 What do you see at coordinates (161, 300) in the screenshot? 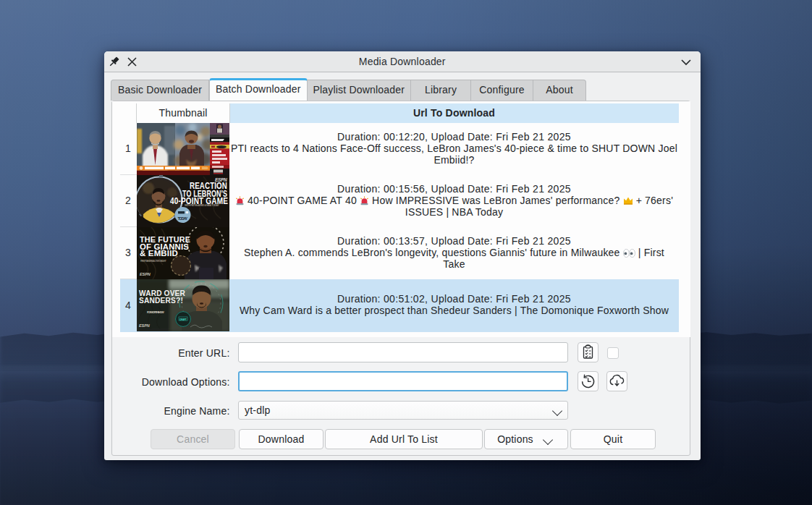
I see `svg-text: SANDERS?!` at bounding box center [161, 300].